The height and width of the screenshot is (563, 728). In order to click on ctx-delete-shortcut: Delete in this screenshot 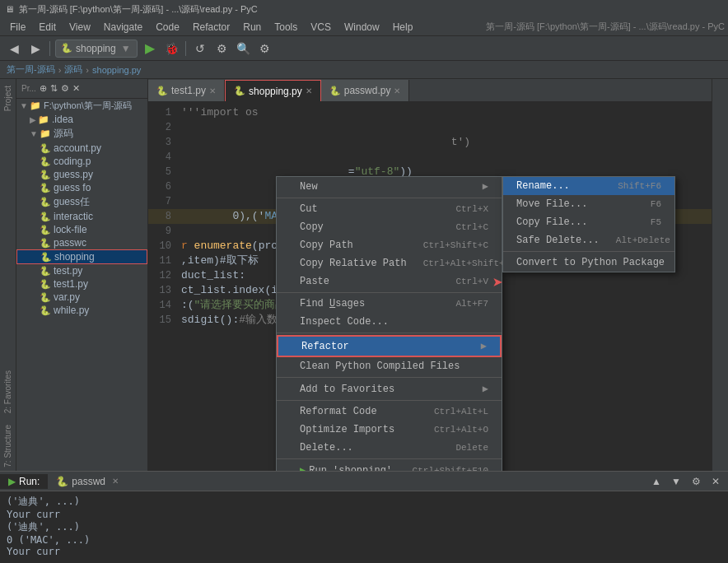, I will do `click(464, 448)`.